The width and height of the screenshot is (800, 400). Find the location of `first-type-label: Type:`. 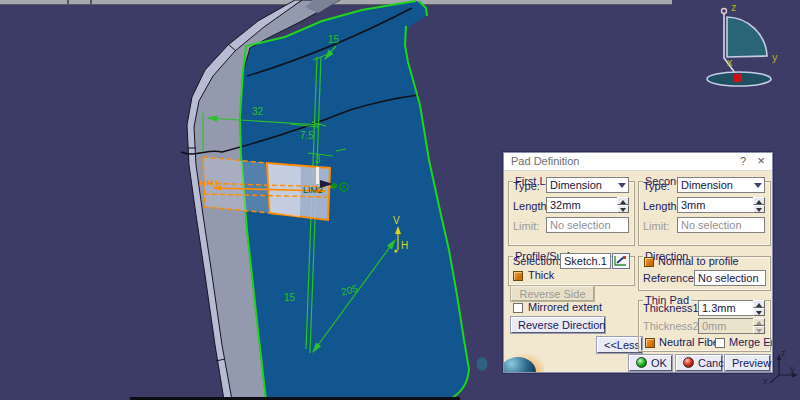

first-type-label: Type: is located at coordinates (526, 186).